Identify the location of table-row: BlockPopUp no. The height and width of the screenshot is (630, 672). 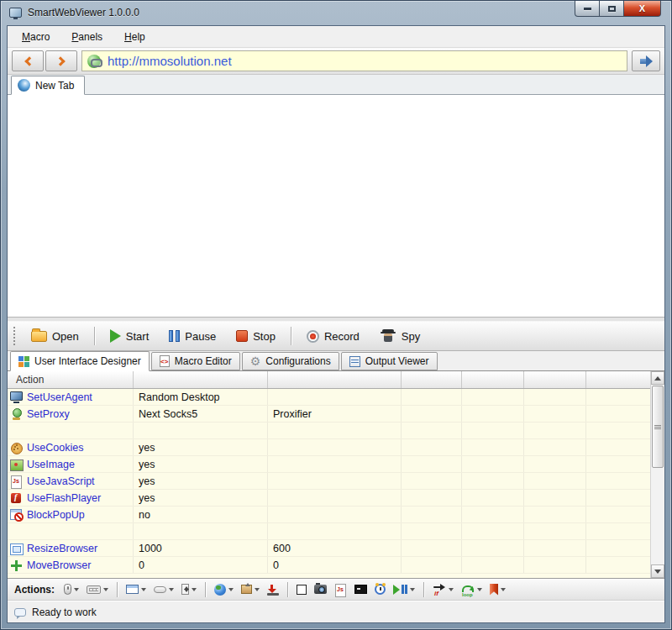
(329, 515).